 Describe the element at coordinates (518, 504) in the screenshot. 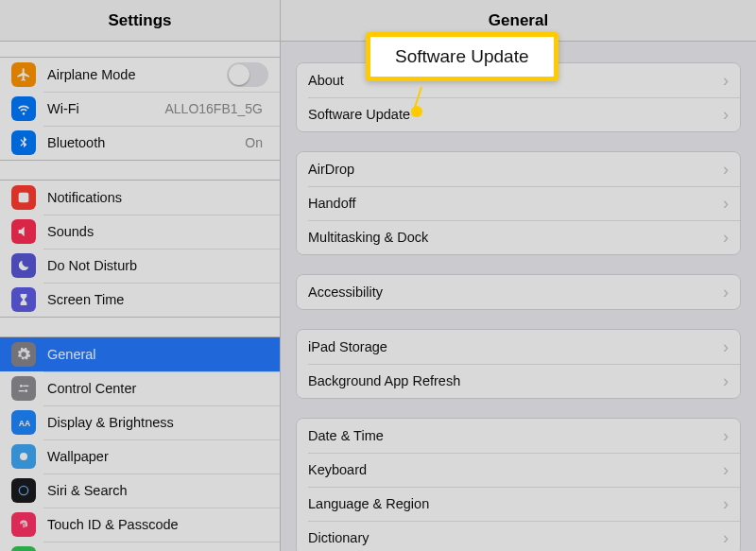

I see `detail-item-language-region: Language & Region›` at that location.